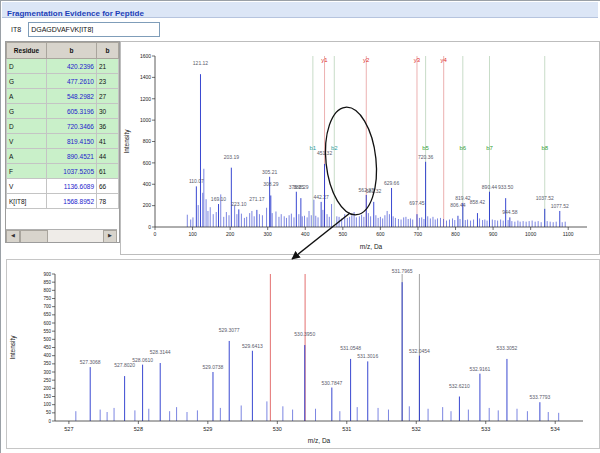 Image resolution: width=600 pixels, height=453 pixels. Describe the element at coordinates (278, 429) in the screenshot. I see `x-tick-label: 530` at that location.